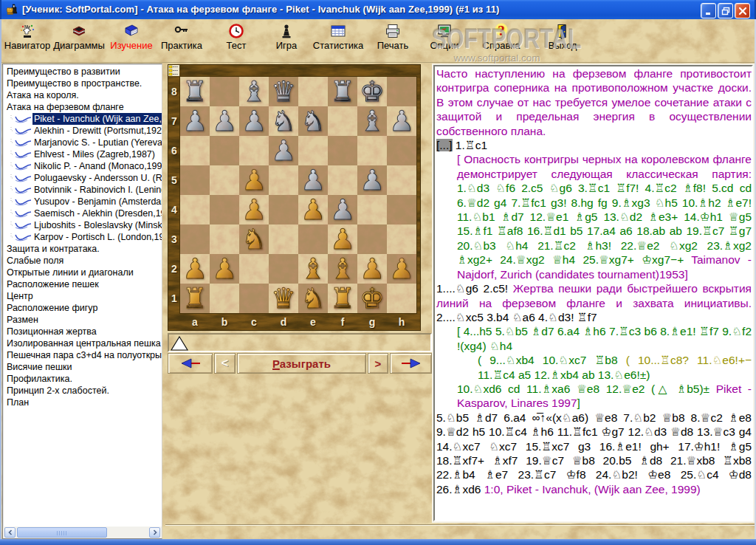  What do you see at coordinates (195, 121) in the screenshot?
I see `square-a7: ♟` at bounding box center [195, 121].